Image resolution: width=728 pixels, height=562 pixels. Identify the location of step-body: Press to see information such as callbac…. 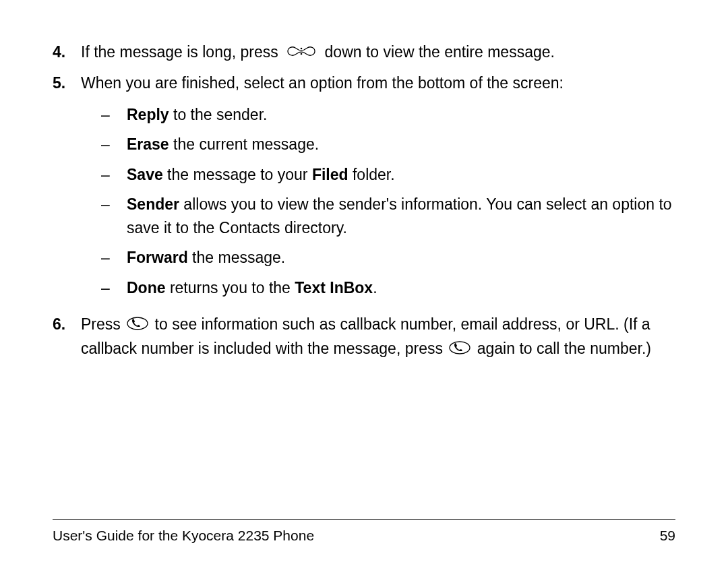
(378, 337).